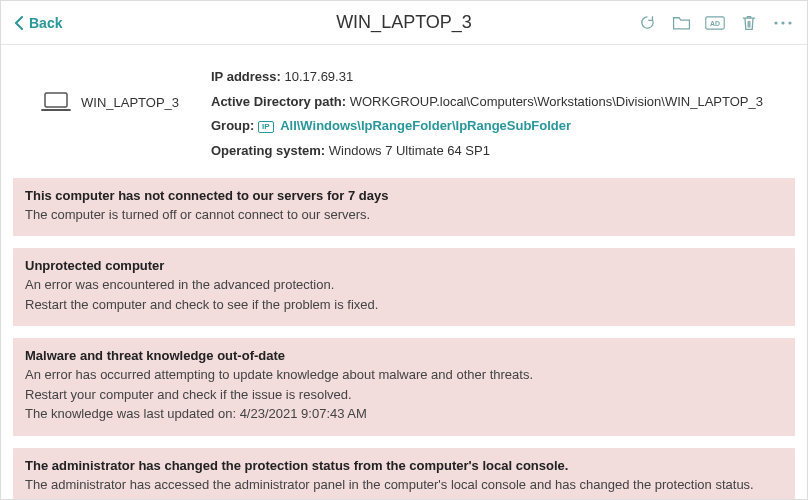 The height and width of the screenshot is (500, 808). I want to click on page-title: WIN_LAPTOP_3, so click(404, 22).